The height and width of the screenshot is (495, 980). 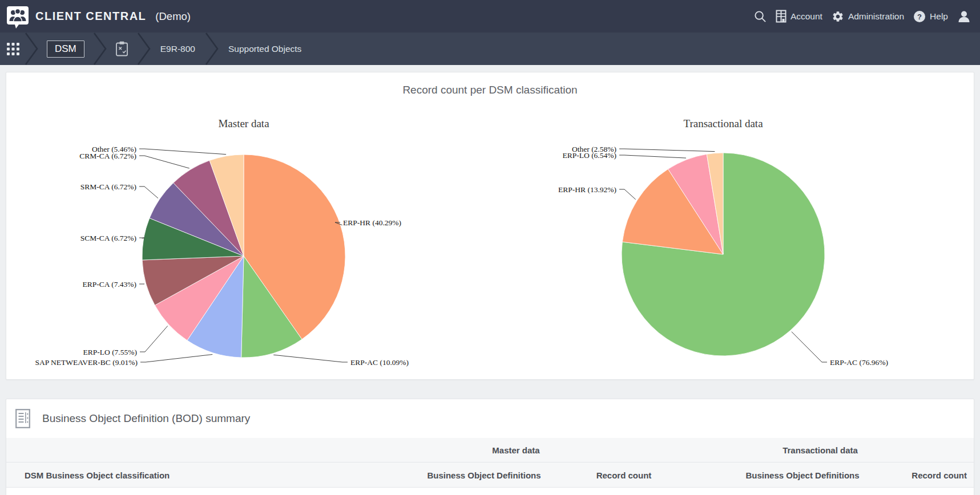 What do you see at coordinates (624, 474) in the screenshot?
I see `col-header-recordcount-master: Record count` at bounding box center [624, 474].